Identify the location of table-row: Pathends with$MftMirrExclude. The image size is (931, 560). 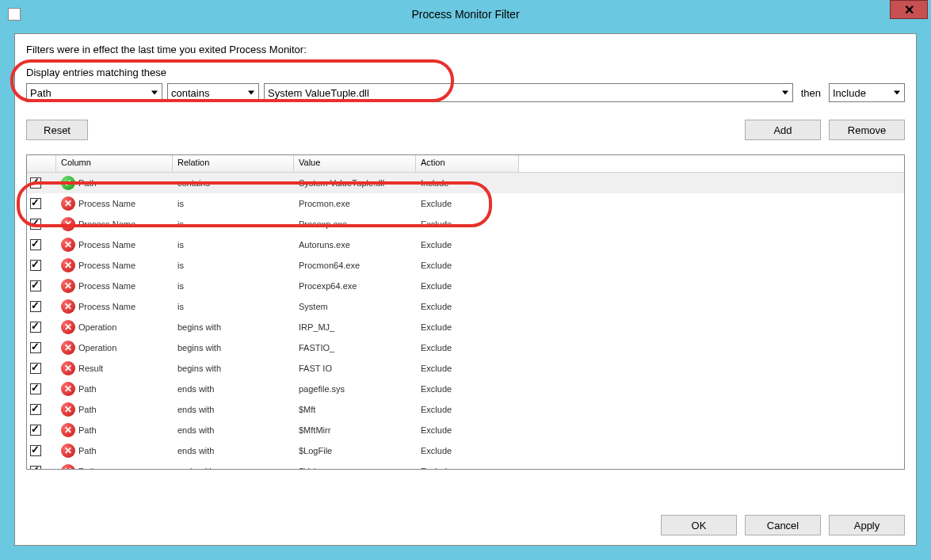
(466, 430).